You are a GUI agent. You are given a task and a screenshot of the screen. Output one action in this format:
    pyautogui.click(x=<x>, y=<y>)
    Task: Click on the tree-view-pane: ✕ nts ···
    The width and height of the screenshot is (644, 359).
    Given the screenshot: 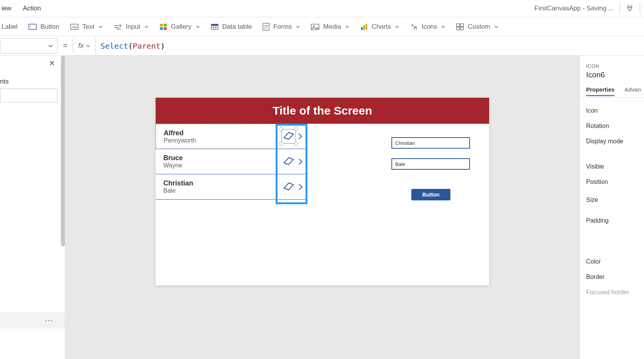 What is the action you would take?
    pyautogui.click(x=33, y=207)
    